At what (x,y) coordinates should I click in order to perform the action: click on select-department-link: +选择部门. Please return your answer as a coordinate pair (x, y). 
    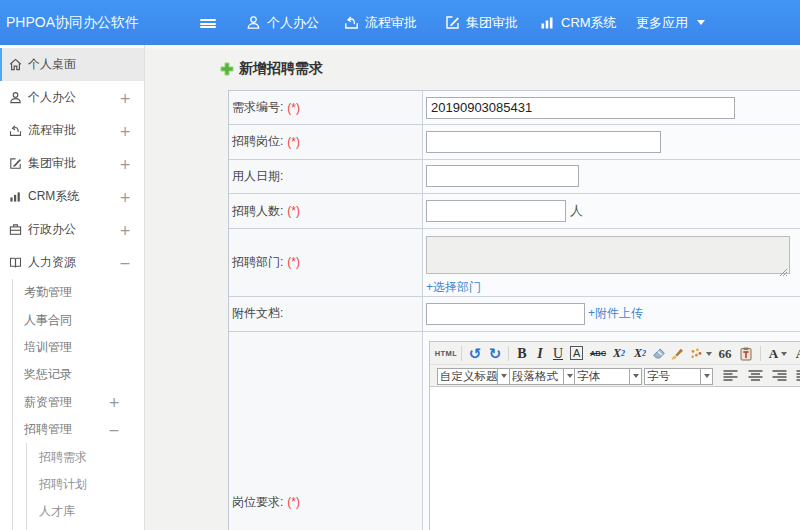
    Looking at the image, I should click on (454, 288).